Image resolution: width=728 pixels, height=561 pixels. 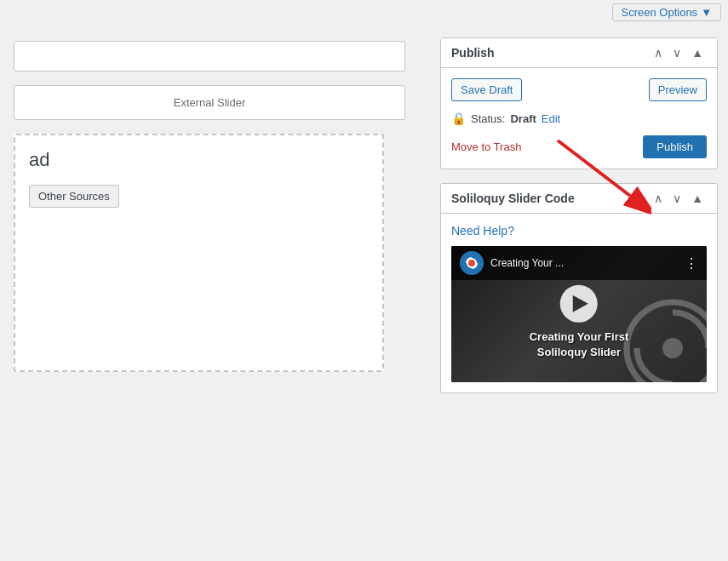 What do you see at coordinates (667, 12) in the screenshot?
I see `screen-options-button: Screen Options ▼` at bounding box center [667, 12].